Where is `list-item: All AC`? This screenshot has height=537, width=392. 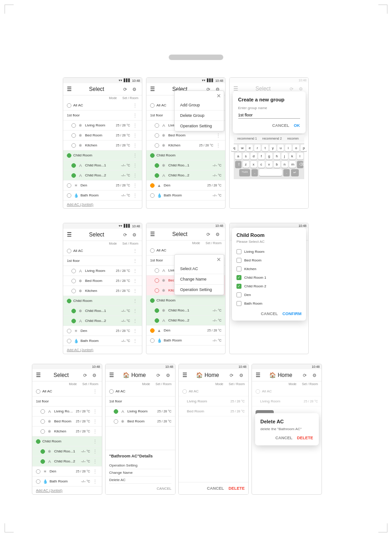 list-item: All AC is located at coordinates (140, 391).